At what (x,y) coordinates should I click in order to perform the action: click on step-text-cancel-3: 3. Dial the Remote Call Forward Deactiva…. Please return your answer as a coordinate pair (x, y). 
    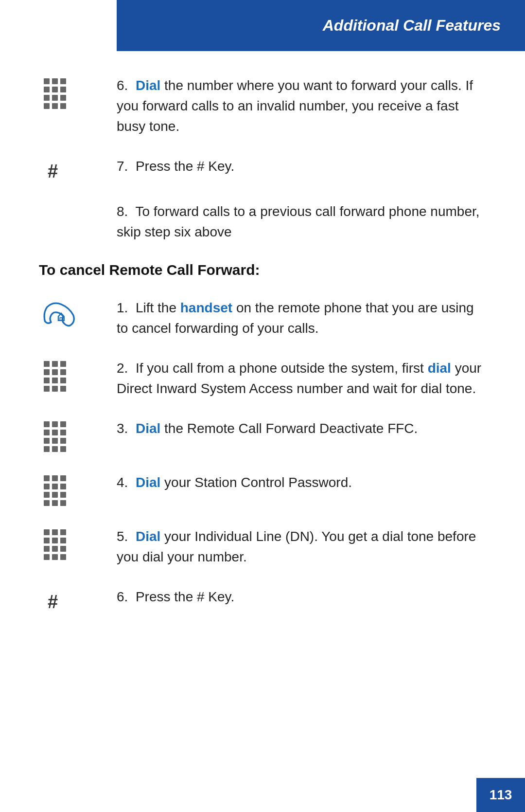
    Looking at the image, I should click on (301, 429).